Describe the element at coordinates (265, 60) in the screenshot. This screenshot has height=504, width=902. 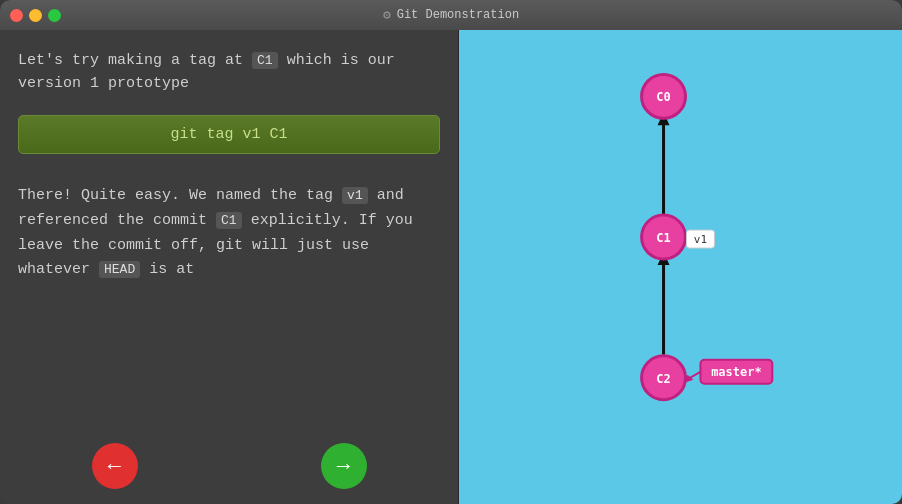
I see `c1-code-inline: C1` at that location.